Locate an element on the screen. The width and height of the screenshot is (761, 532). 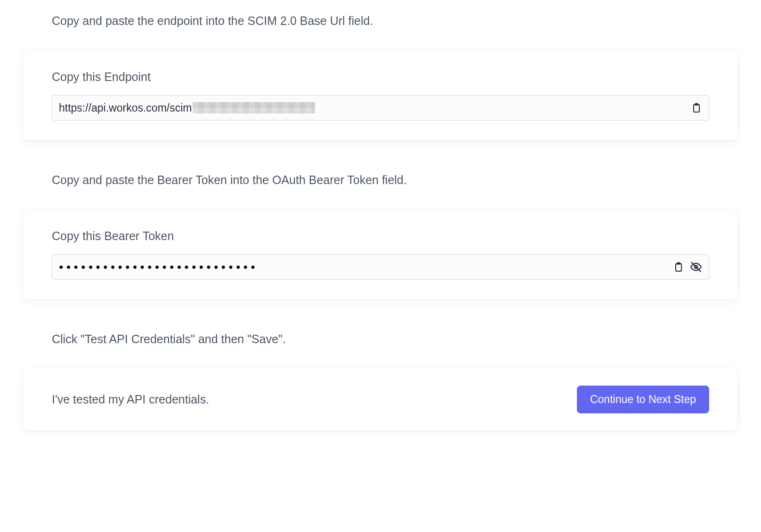
bearer-token-icons is located at coordinates (688, 267).